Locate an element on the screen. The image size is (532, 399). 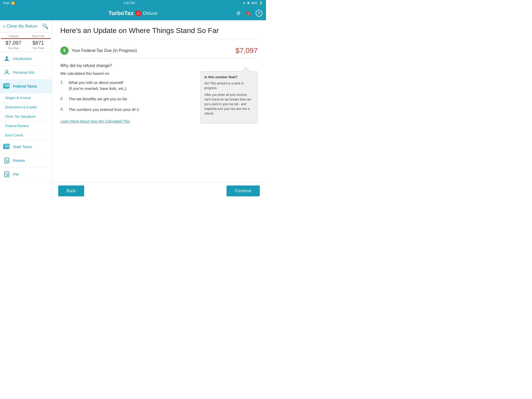
list-item-1-sub: (if you're married, have kids, etc.). is located at coordinates (98, 88).